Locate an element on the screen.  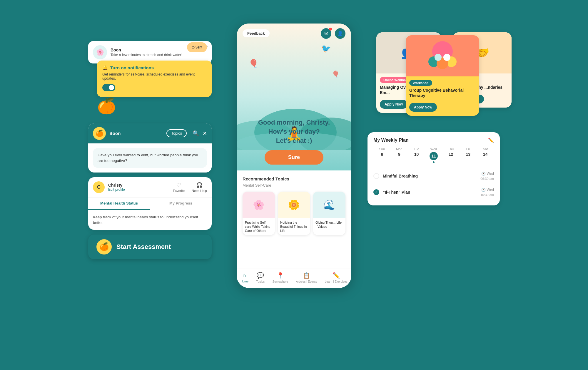
edit-icon: ✏️ is located at coordinates (491, 140).